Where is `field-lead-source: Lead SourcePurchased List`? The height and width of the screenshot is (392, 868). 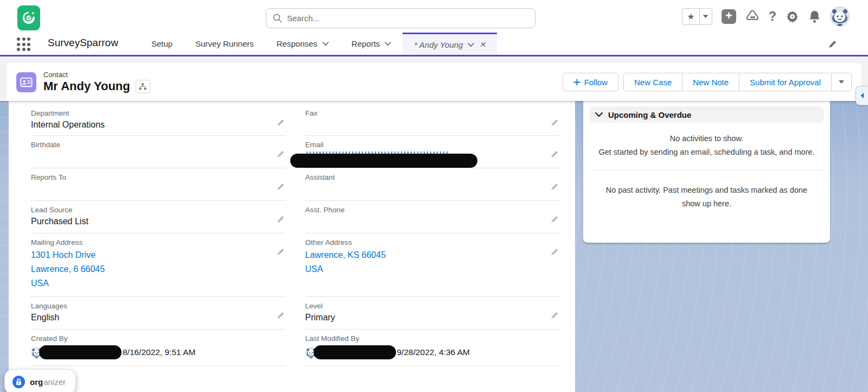 field-lead-source: Lead SourcePurchased List is located at coordinates (158, 217).